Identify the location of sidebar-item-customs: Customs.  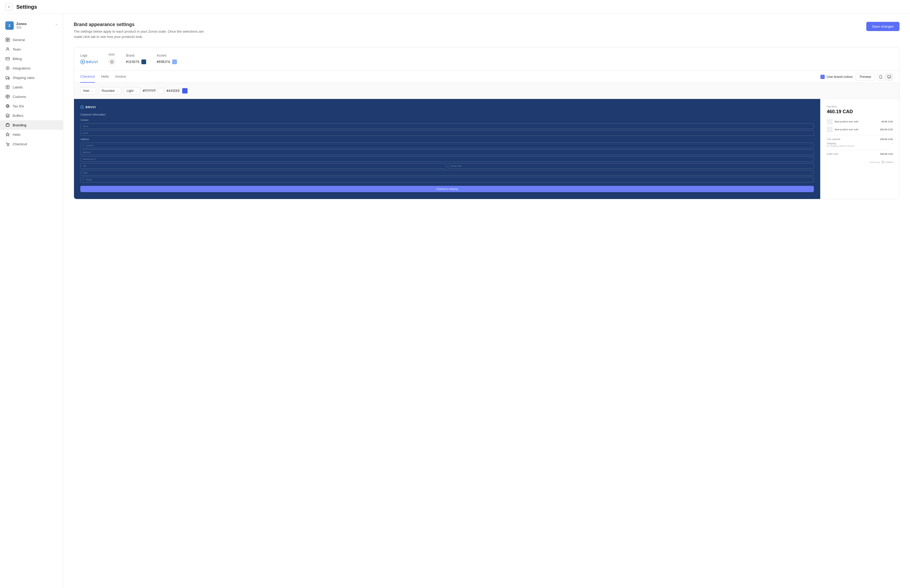
(31, 97).